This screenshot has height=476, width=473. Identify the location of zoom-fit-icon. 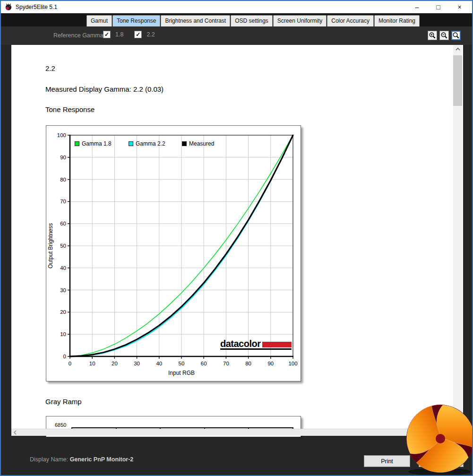
(456, 35).